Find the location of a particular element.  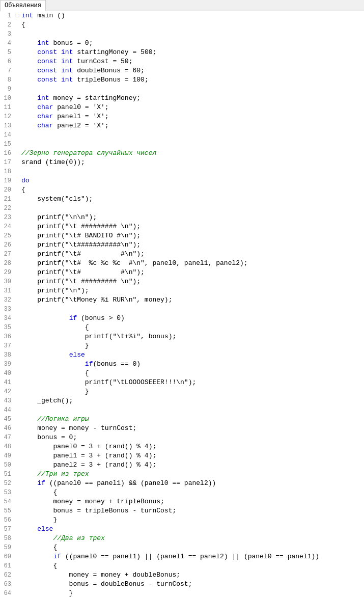

code-line: 34 if (bonus > 0) is located at coordinates (182, 318).